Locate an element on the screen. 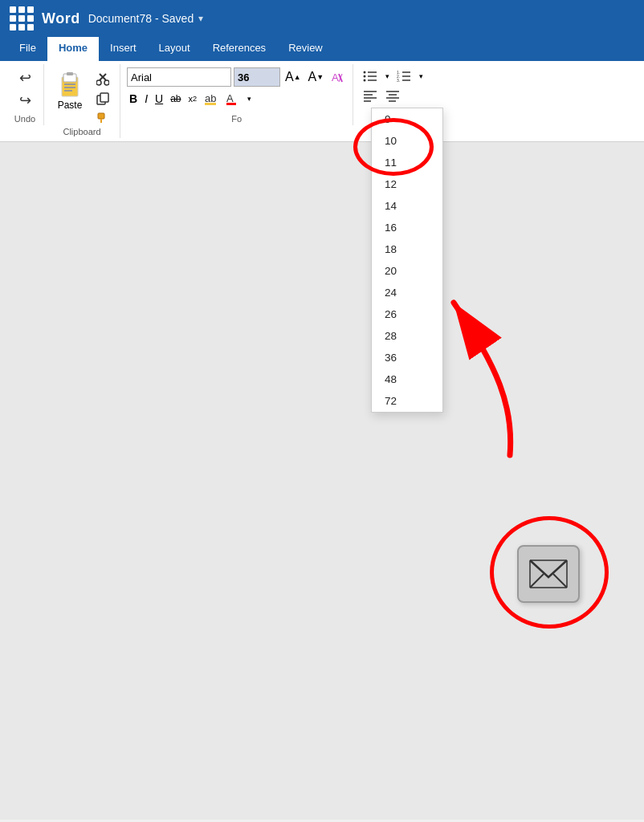 The height and width of the screenshot is (822, 644). font-size-option: 12 is located at coordinates (407, 185).